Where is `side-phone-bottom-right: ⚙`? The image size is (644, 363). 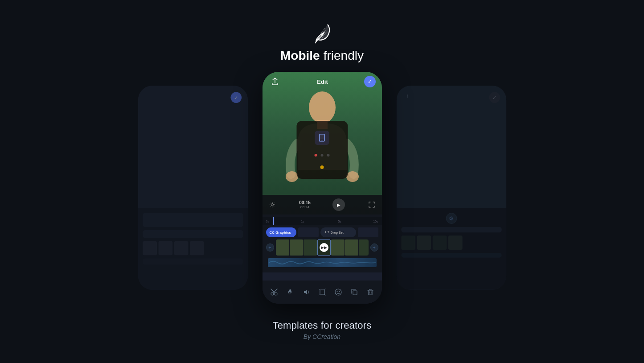 side-phone-bottom-right: ⚙ is located at coordinates (451, 249).